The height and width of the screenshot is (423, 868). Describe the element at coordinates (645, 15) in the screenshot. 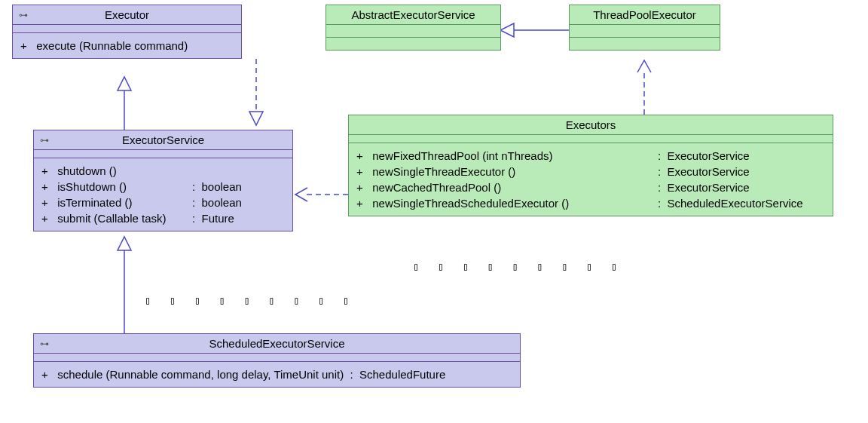

I see `title-text: ThreadPoolExecutor` at that location.